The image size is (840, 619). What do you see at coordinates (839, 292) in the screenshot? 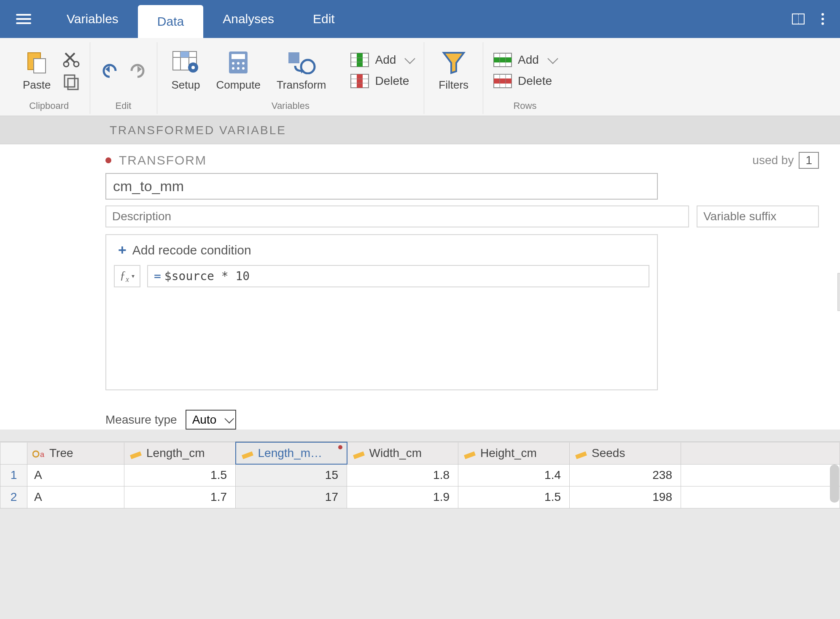
I see `collapse-handle` at bounding box center [839, 292].